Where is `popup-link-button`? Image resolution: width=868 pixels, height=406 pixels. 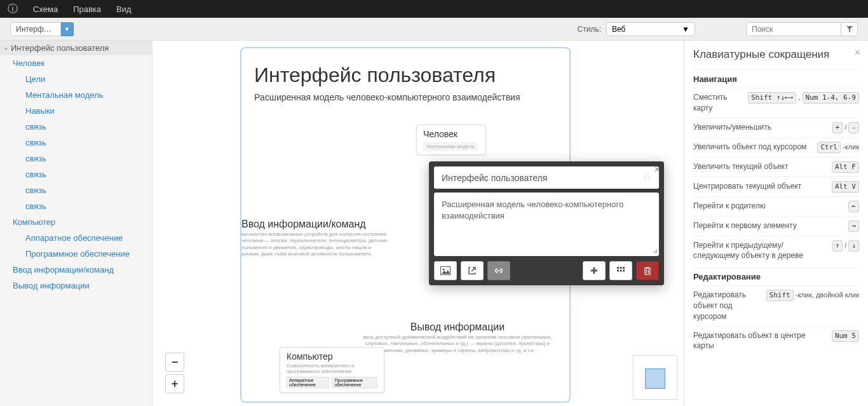 popup-link-button is located at coordinates (499, 271).